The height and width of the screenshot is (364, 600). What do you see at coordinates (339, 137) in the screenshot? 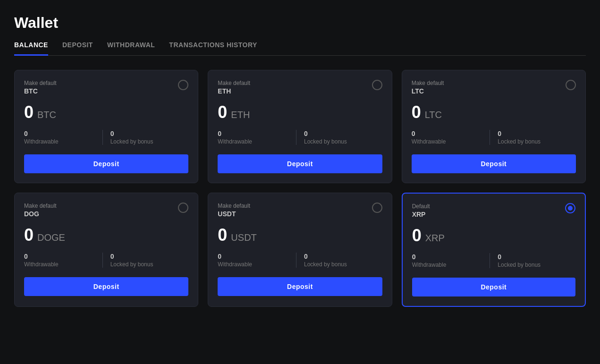
I see `locked-stat-eth: 0 Locked by bonus` at bounding box center [339, 137].